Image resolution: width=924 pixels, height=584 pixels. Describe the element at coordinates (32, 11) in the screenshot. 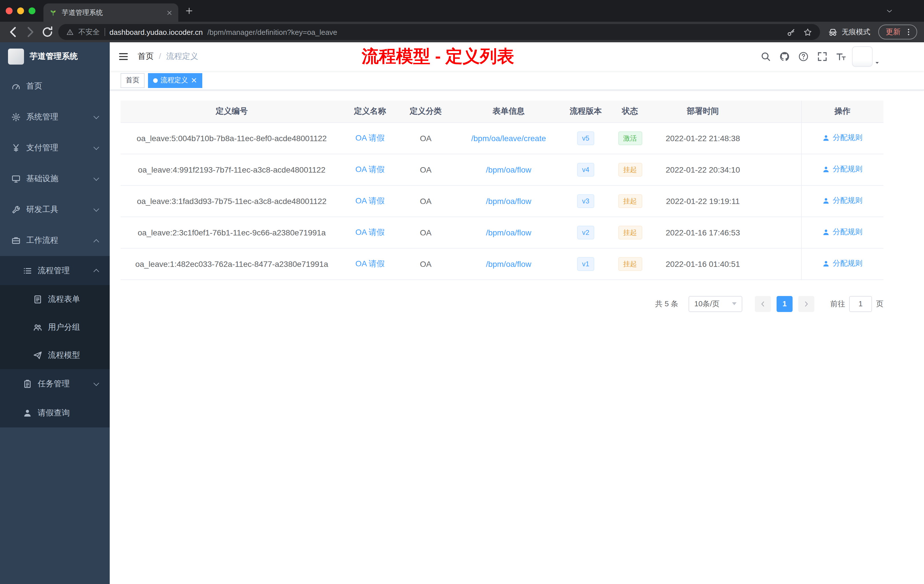

I see `zoom-window-button` at that location.